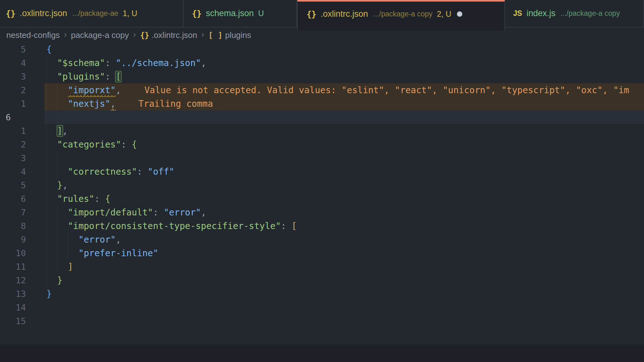 This screenshot has width=644, height=362. Describe the element at coordinates (322, 118) in the screenshot. I see `code-line-current: 6` at that location.